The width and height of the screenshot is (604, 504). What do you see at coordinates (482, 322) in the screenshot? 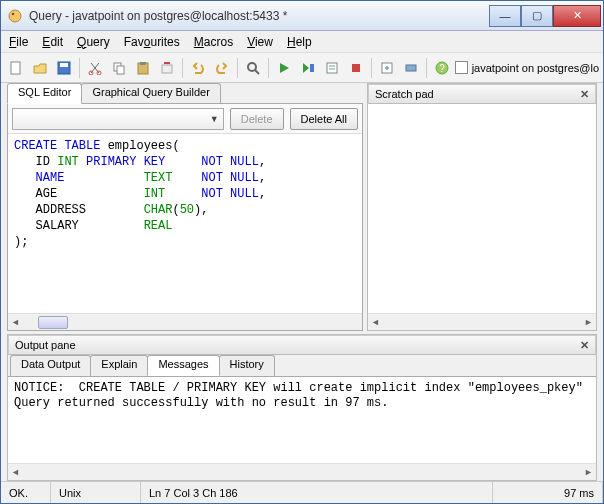
I see `scratch-hscrollbar: ◄►` at bounding box center [482, 322].